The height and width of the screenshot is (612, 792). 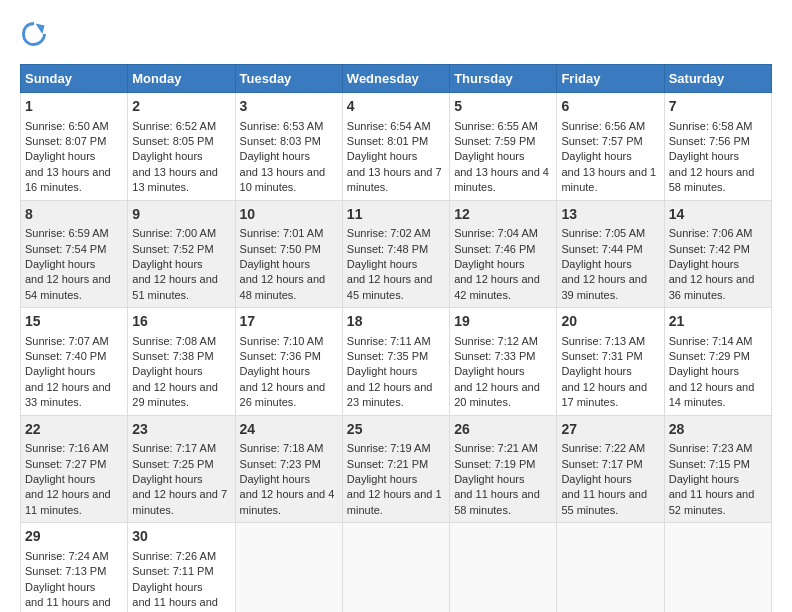 I want to click on cell-text: Sunrise: 7:04 AMSunset: 7:46 PMDaylight …, so click(x=497, y=264).